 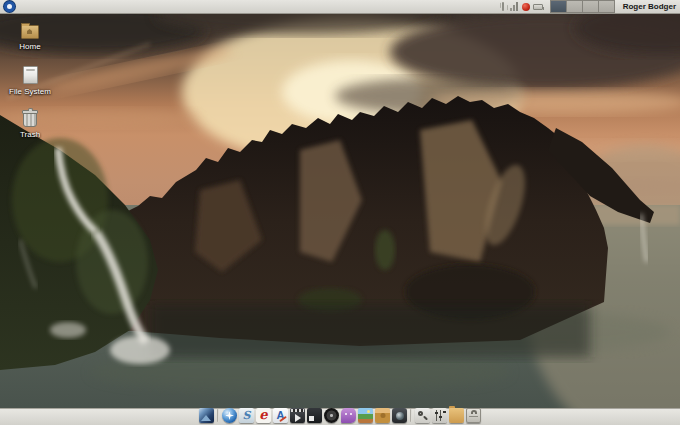 What do you see at coordinates (340, 416) in the screenshot?
I see `dock-row` at bounding box center [340, 416].